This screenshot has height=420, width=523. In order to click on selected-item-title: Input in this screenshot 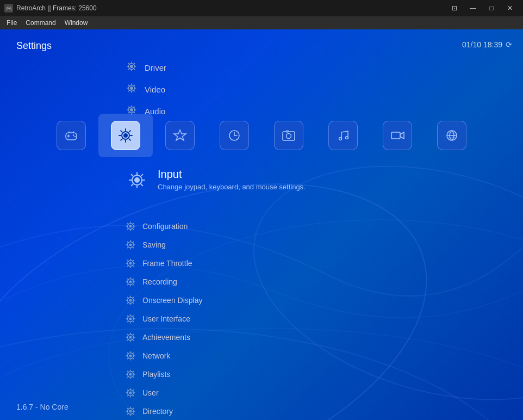, I will do `click(232, 174)`.